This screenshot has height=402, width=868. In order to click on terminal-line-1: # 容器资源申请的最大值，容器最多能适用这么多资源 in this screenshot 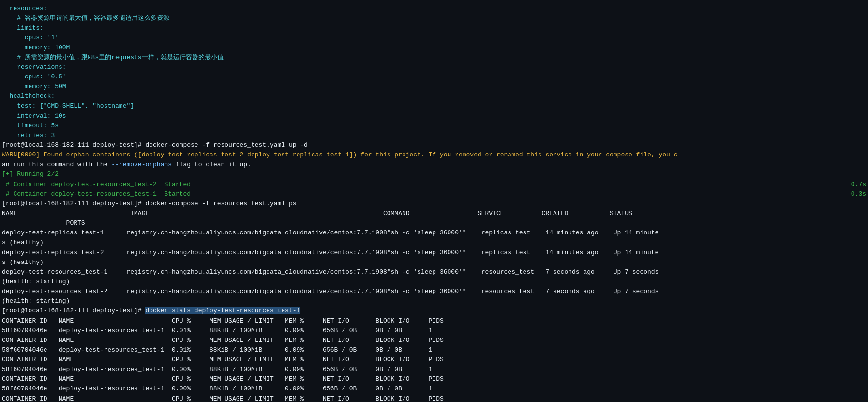, I will do `click(434, 18)`.